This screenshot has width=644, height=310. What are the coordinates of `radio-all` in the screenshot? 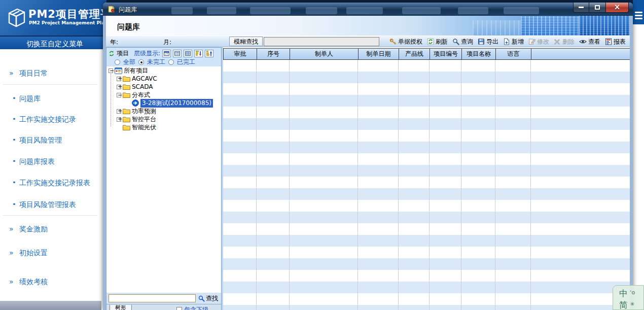 It's located at (118, 62).